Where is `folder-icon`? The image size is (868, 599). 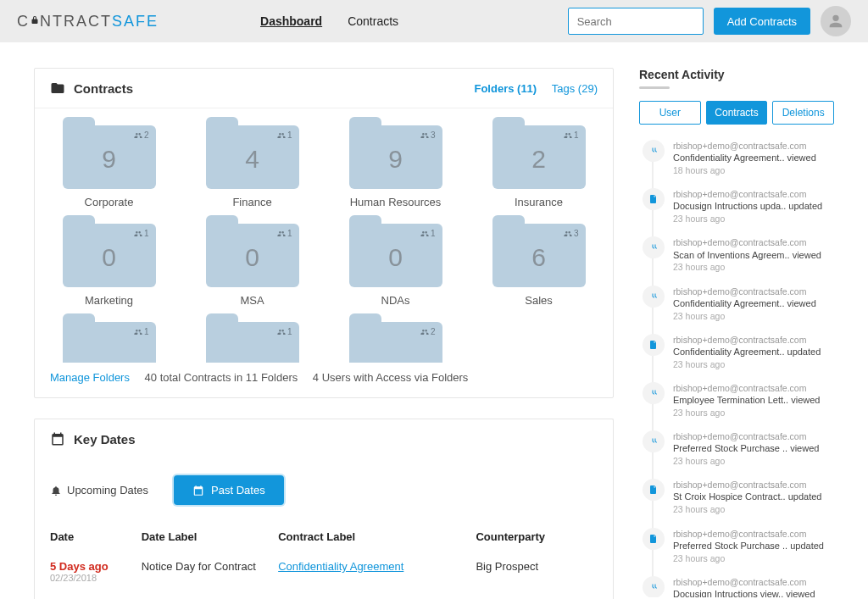 folder-icon is located at coordinates (58, 88).